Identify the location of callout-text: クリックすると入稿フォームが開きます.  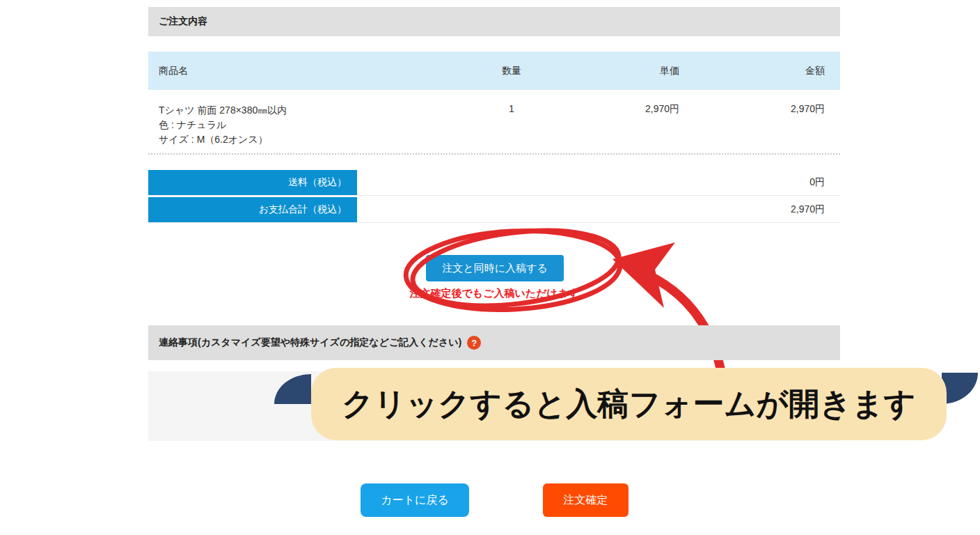
(629, 404).